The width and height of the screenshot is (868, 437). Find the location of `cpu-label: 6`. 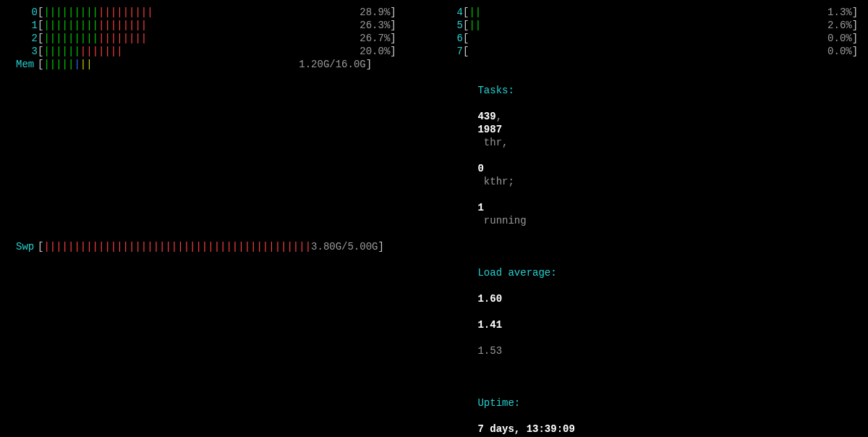

cpu-label: 6 is located at coordinates (452, 38).